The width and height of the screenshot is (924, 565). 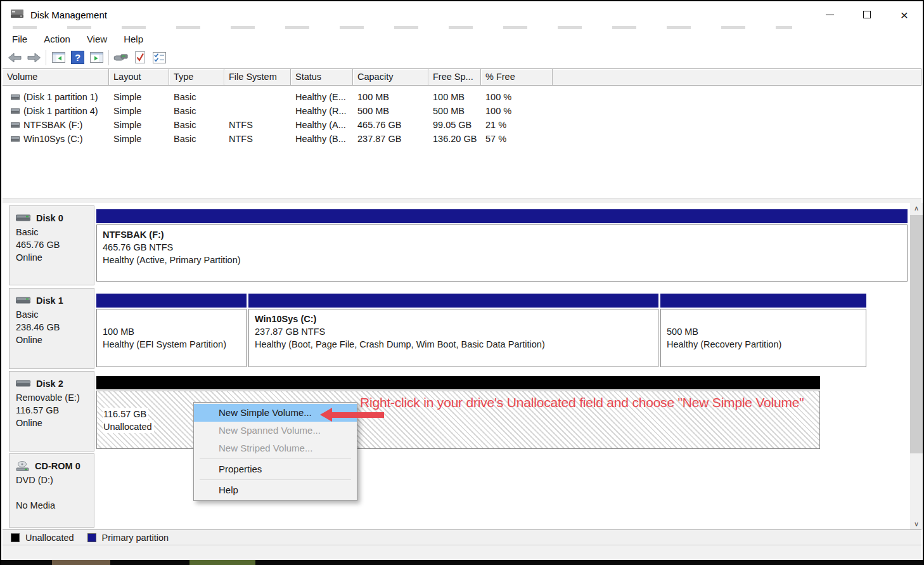 I want to click on disk-name: Disk 1, so click(x=49, y=301).